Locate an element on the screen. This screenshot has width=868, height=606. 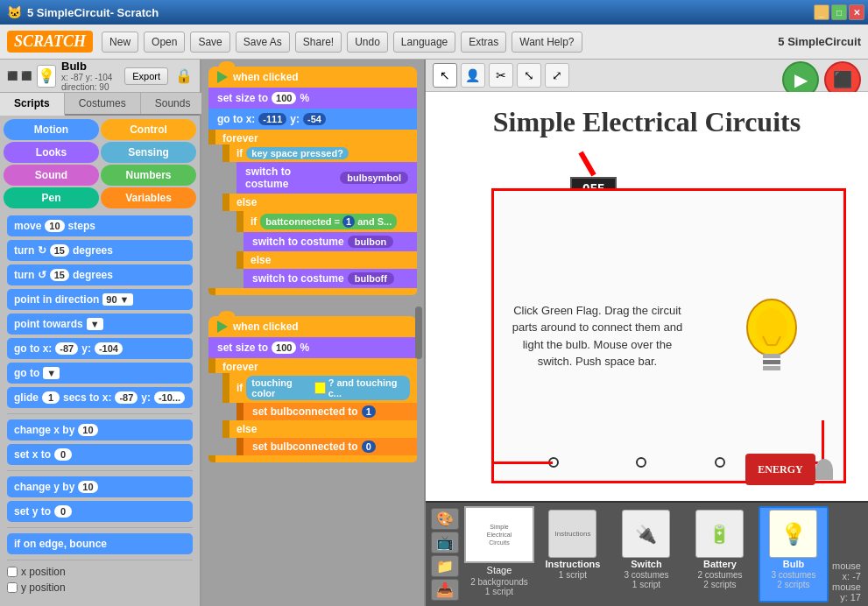
block-point-direction: point in direction 90 ▼ is located at coordinates (100, 299).